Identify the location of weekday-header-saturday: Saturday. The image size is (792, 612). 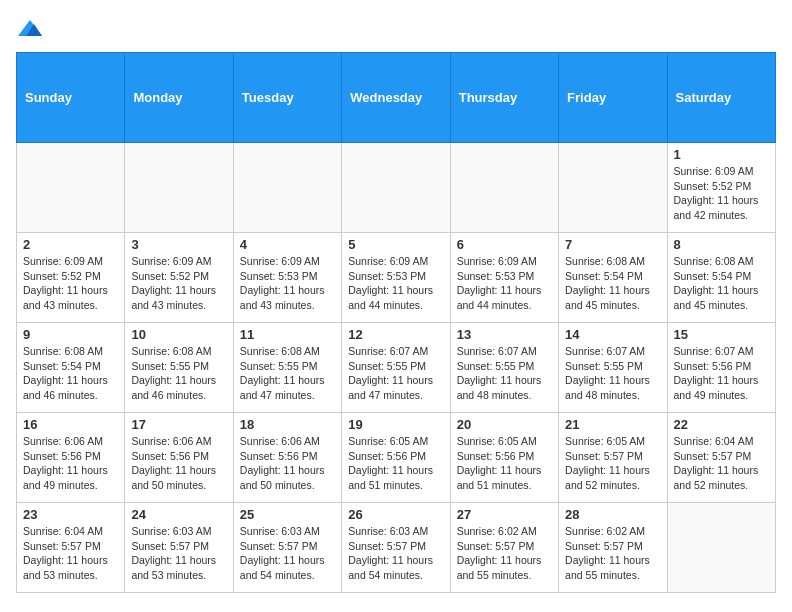
(721, 98).